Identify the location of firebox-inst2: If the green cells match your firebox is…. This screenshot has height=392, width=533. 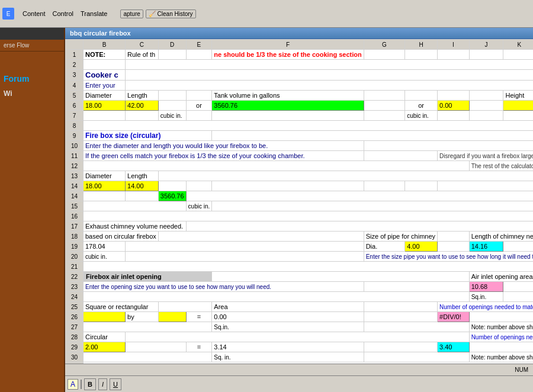
(224, 156).